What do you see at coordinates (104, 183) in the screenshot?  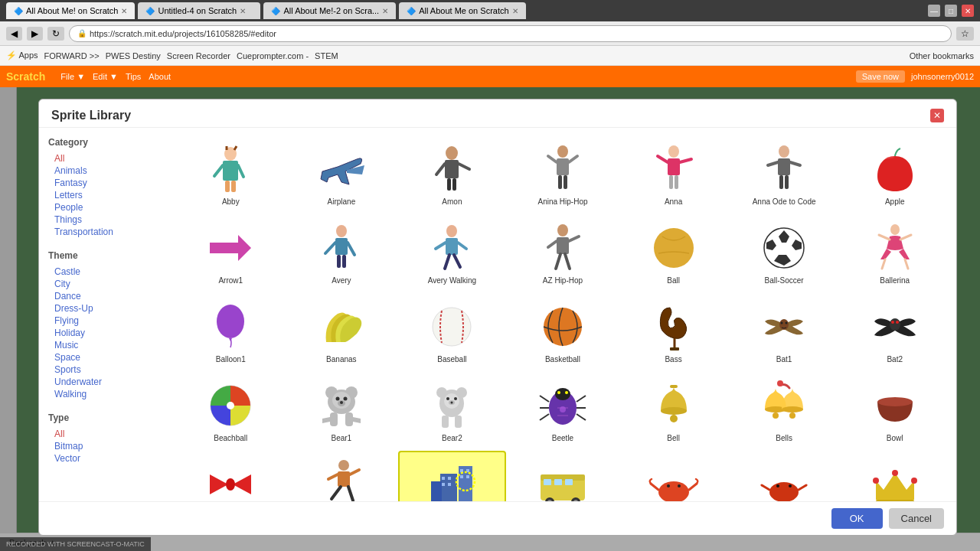 I see `category-fantasy: Fantasy` at bounding box center [104, 183].